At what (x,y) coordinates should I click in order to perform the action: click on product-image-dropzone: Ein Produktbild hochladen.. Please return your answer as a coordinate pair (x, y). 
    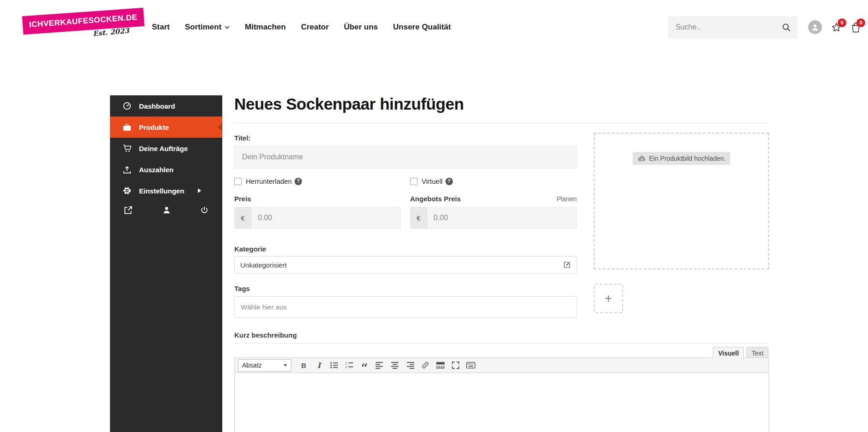
    Looking at the image, I should click on (681, 201).